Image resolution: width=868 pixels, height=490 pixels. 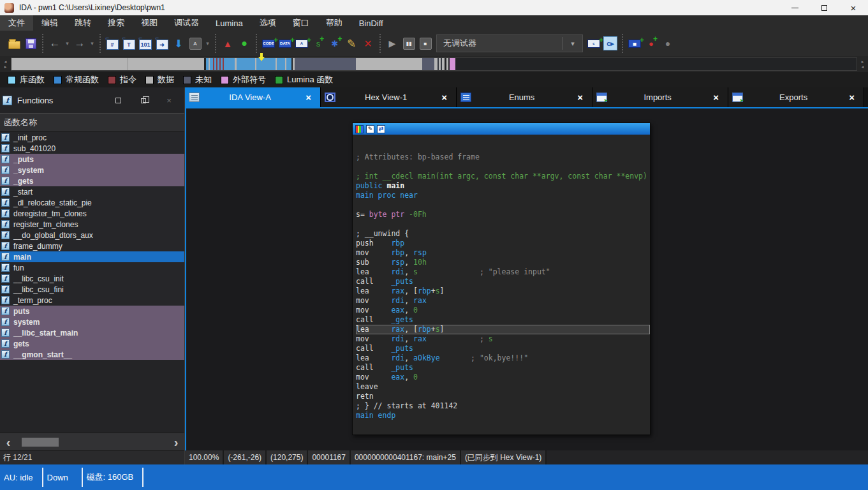 I want to click on tab-Enums: Enums×, so click(x=524, y=97).